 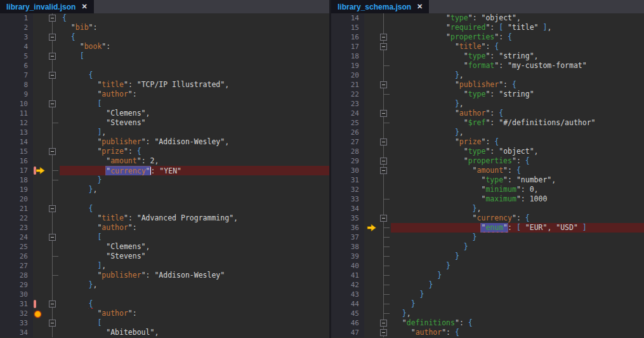 What do you see at coordinates (165, 227) in the screenshot?
I see `code-line: 23"author":` at bounding box center [165, 227].